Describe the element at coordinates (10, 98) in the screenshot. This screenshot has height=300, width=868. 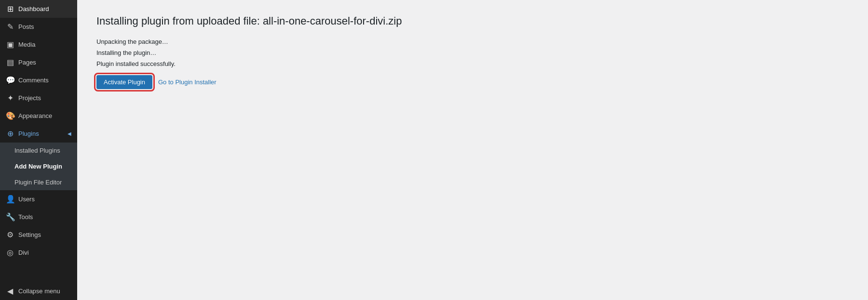
I see `projects-icon: ✦` at that location.